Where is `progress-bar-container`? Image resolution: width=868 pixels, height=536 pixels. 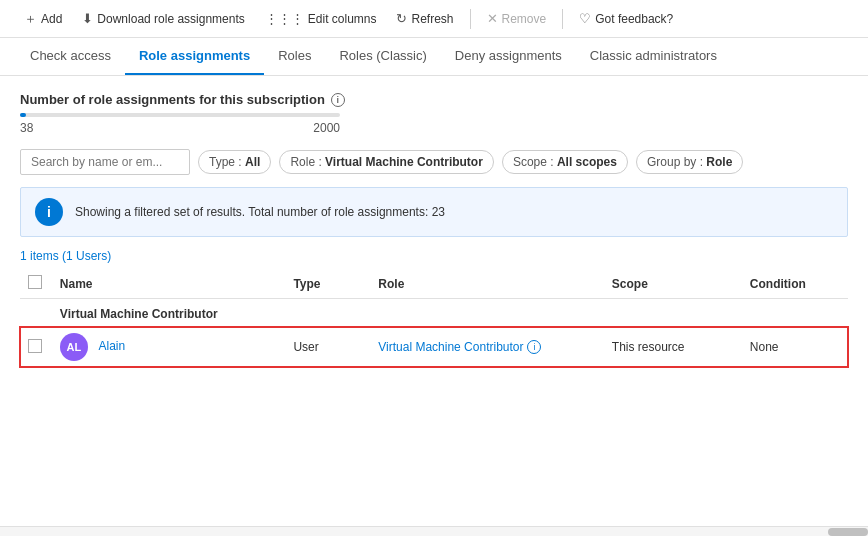
progress-bar-container is located at coordinates (180, 115).